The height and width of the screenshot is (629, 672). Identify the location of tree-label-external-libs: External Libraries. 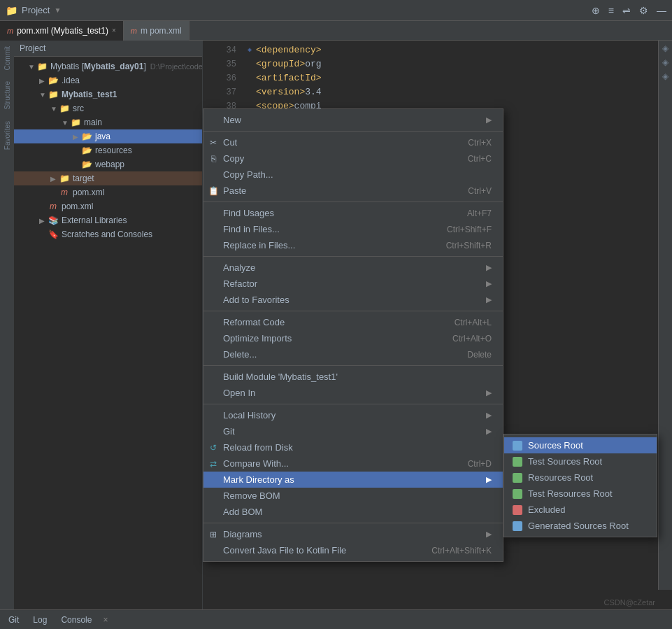
(94, 220).